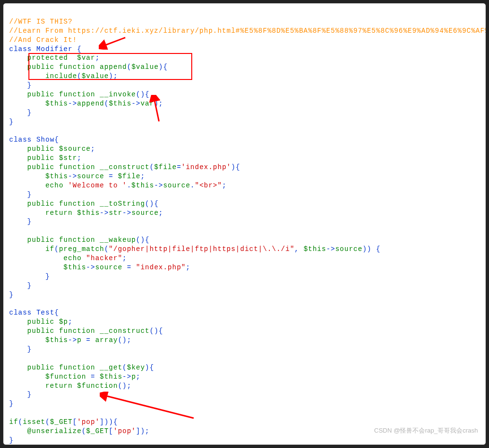 The width and height of the screenshot is (489, 448). What do you see at coordinates (57, 140) in the screenshot?
I see `brace: {` at bounding box center [57, 140].